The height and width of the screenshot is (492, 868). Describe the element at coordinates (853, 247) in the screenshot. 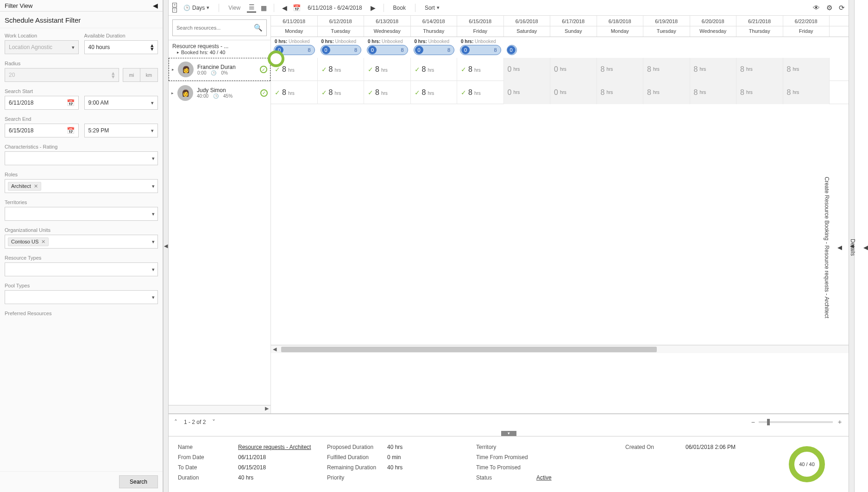

I see `details-tab: Details` at that location.